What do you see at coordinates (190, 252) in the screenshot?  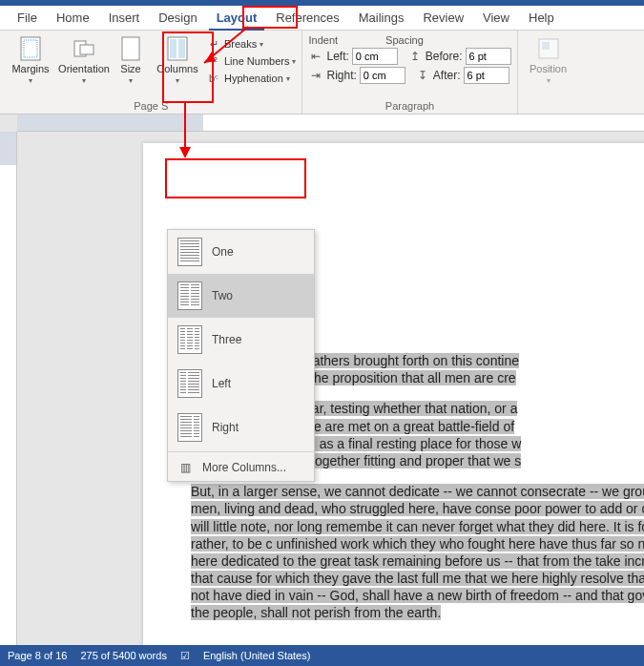 I see `one-column-icon` at bounding box center [190, 252].